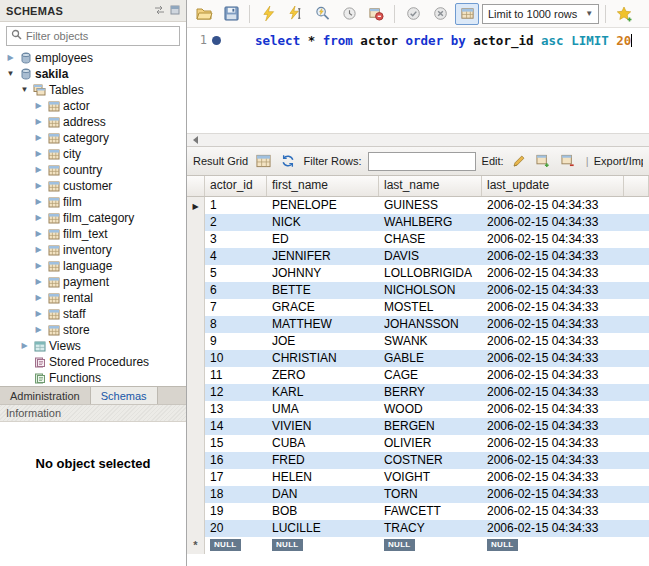 This screenshot has width=649, height=566. What do you see at coordinates (93, 74) in the screenshot?
I see `tree-item-sakila: ▼sakila` at bounding box center [93, 74].